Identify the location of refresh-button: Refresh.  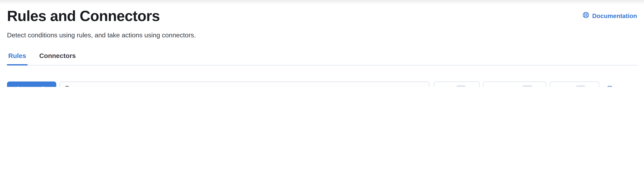
(622, 86).